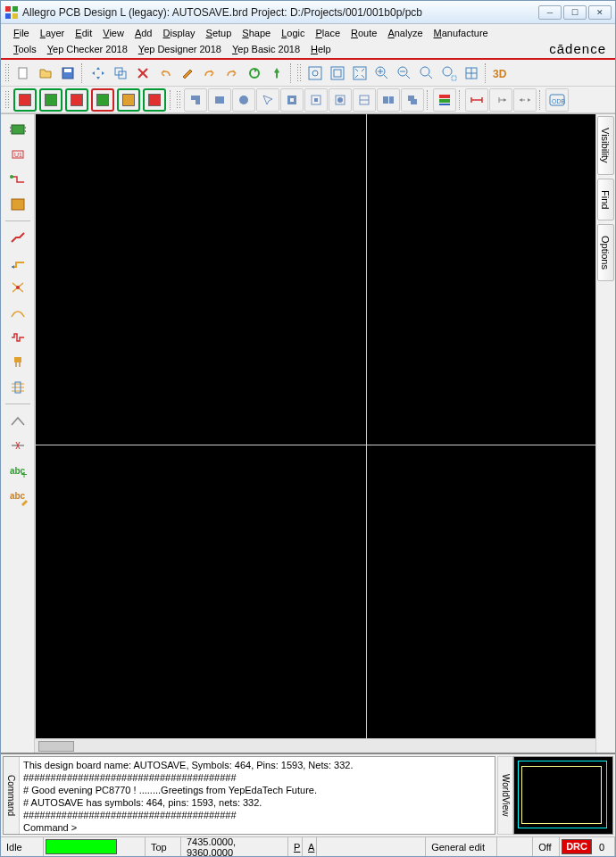  I want to click on scrollbar-horizontal, so click(315, 745).